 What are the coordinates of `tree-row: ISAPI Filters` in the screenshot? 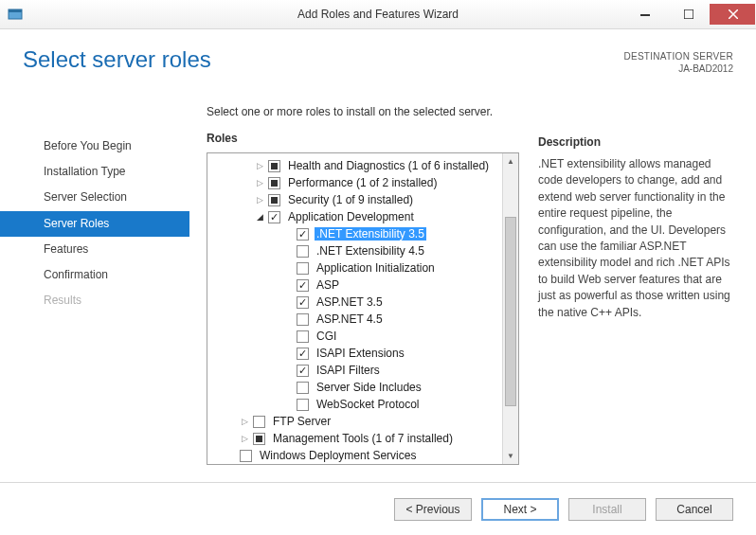 It's located at (354, 370).